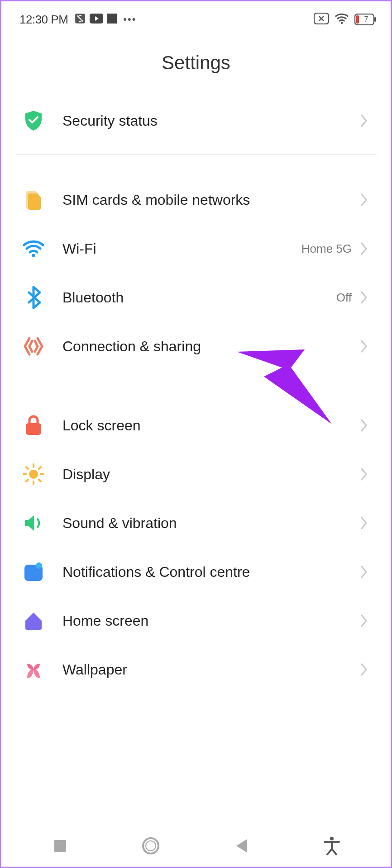  I want to click on settings-item-sim: SIM cards & mobile networks, so click(196, 200).